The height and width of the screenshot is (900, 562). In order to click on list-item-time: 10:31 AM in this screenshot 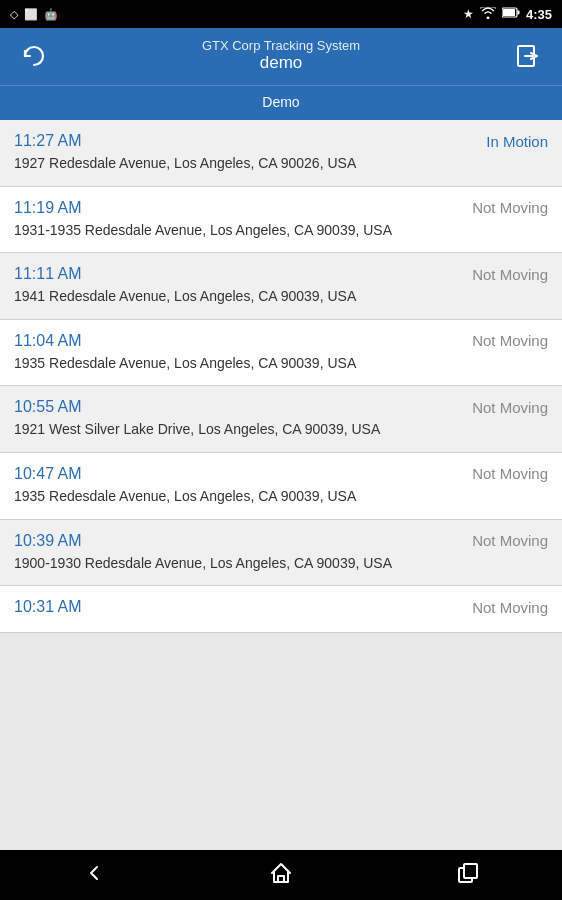, I will do `click(48, 607)`.